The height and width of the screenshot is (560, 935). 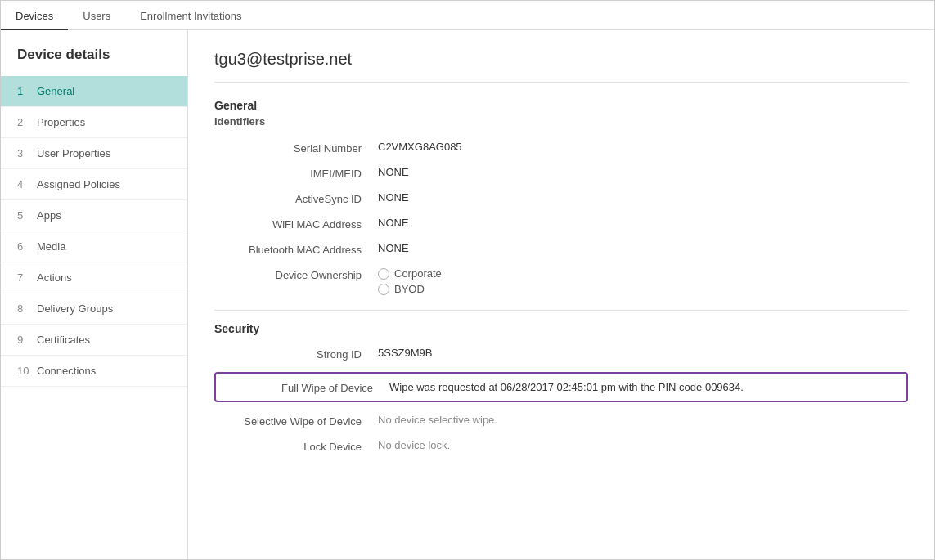 I want to click on selective-wipe-value: No device selective wipe., so click(x=438, y=420).